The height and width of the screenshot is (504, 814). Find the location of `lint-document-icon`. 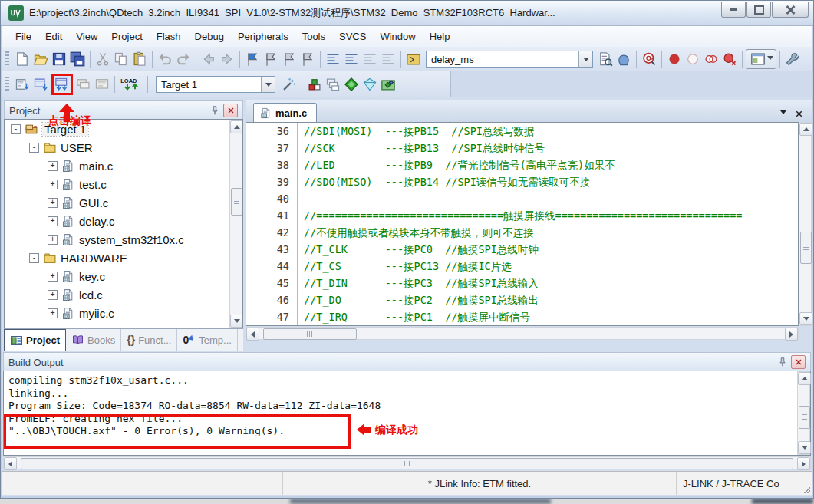

lint-document-icon is located at coordinates (605, 59).